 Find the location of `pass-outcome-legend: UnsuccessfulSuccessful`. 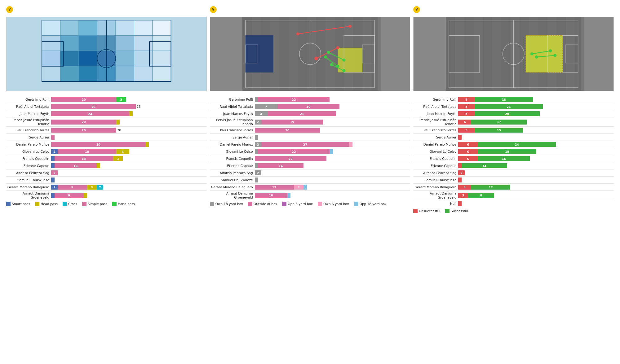

pass-outcome-legend: UnsuccessfulSuccessful is located at coordinates (513, 211).